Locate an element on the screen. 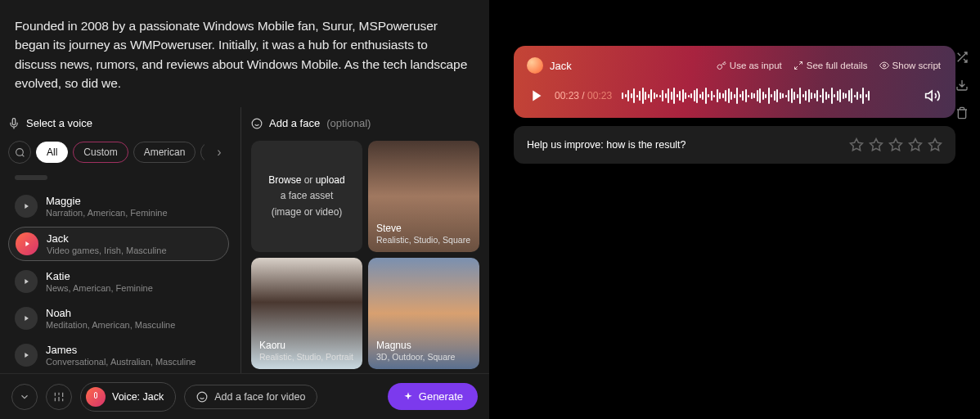 This screenshot has height=419, width=980. filter-young: Young is located at coordinates (203, 152).